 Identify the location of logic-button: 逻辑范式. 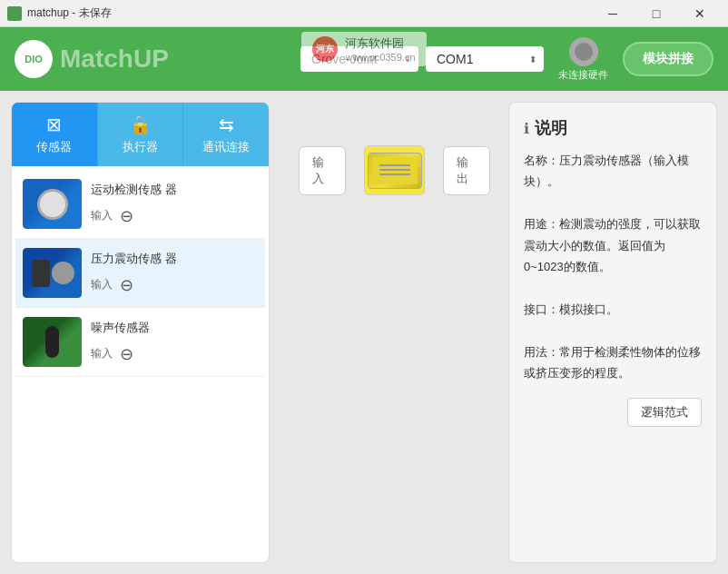
(664, 412).